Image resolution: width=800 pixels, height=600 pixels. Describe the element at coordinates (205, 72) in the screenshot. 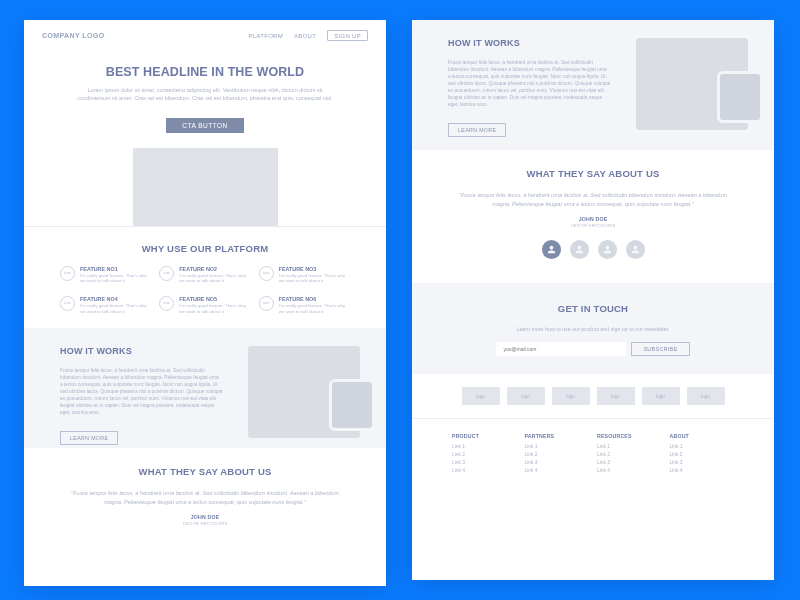

I see `hero-headline: BEST HEADLINE IN THE WORLD` at that location.